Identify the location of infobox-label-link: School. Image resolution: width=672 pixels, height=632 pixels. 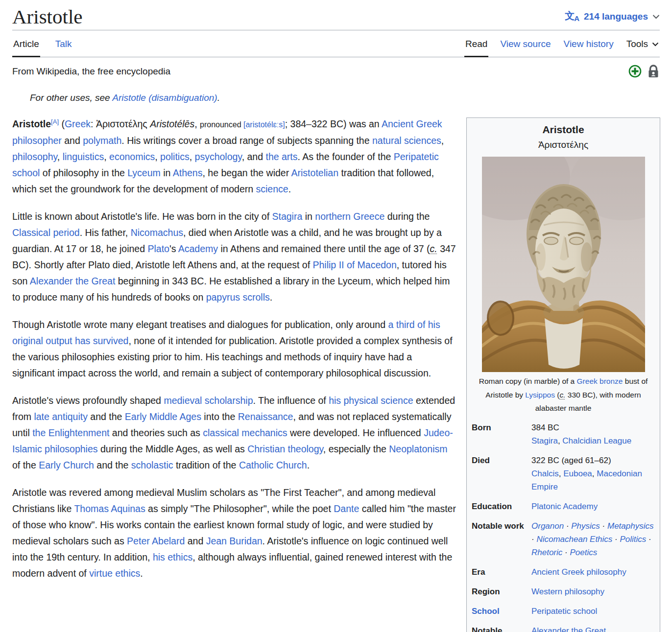
(486, 611).